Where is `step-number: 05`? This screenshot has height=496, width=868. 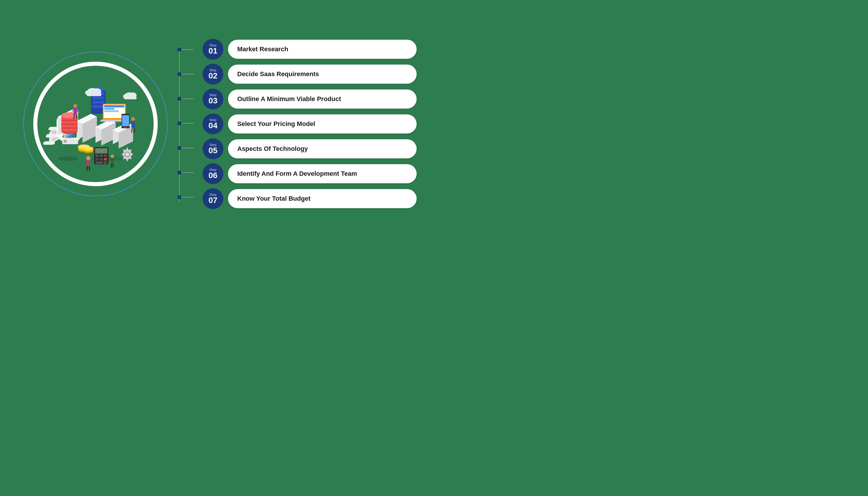 step-number: 05 is located at coordinates (213, 151).